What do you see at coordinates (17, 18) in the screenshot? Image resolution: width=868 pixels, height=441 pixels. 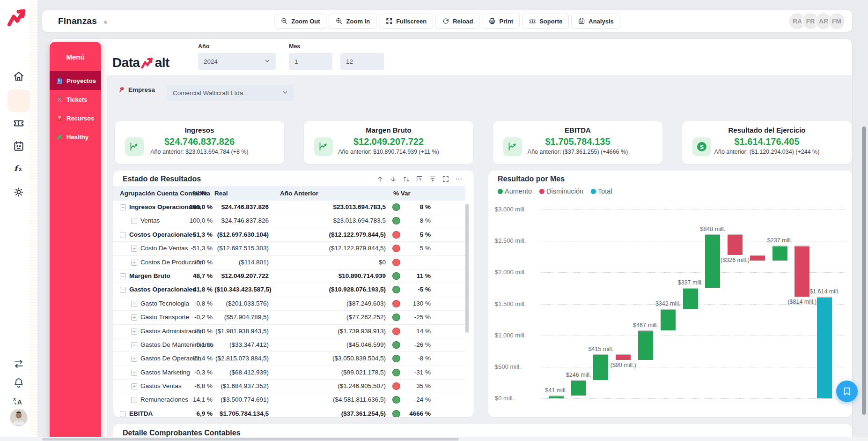 I see `app-logo-icon` at bounding box center [17, 18].